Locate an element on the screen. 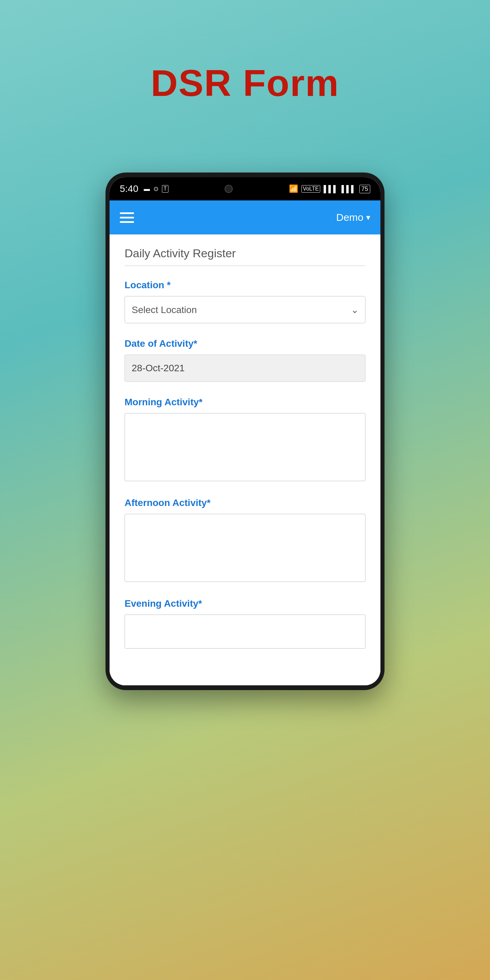 This screenshot has height=980, width=490. evening-activity-textarea is located at coordinates (245, 632).